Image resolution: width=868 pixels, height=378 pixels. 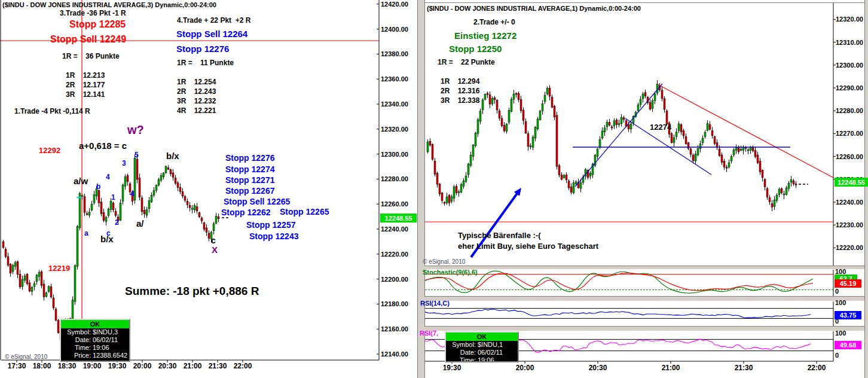 I want to click on chart-annotation: eher Limit Buy, siehe Euro Tageschart, so click(x=528, y=246).